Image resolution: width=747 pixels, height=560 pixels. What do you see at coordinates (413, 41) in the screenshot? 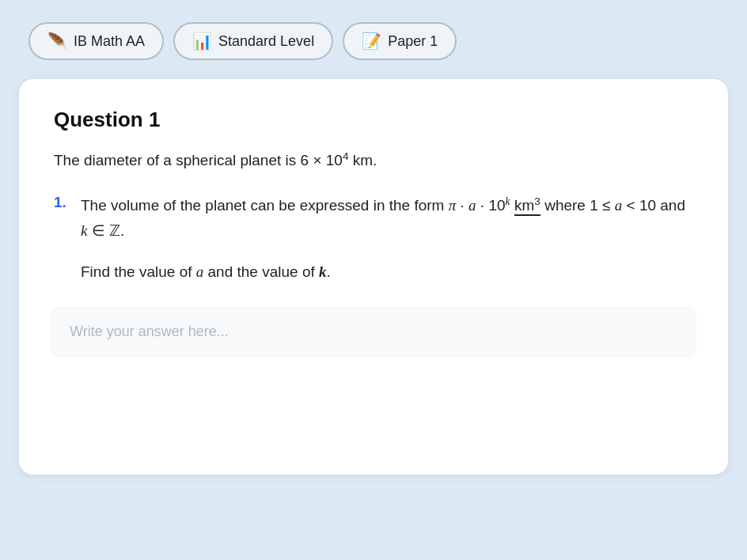
I see `paper-1-label: Paper 1` at bounding box center [413, 41].